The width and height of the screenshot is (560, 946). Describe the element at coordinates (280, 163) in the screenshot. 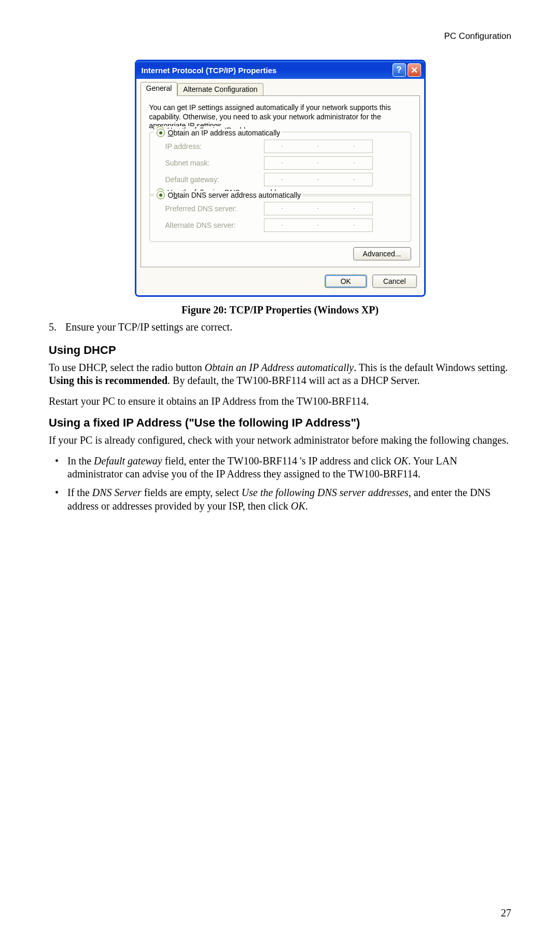

I see `field-subnet-mask: Subnet mask:` at that location.